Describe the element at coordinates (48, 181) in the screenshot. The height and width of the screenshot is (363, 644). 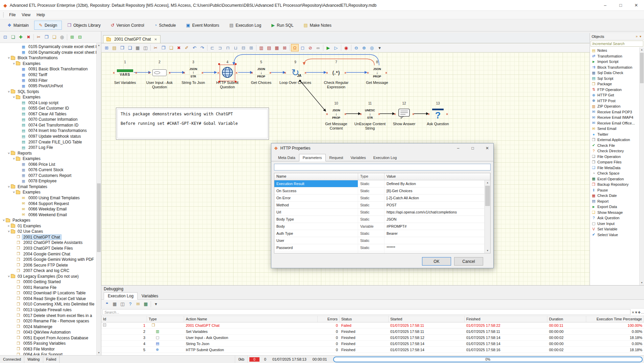
I see `tree-item-0078-employee: ▦0078 Employee` at that location.